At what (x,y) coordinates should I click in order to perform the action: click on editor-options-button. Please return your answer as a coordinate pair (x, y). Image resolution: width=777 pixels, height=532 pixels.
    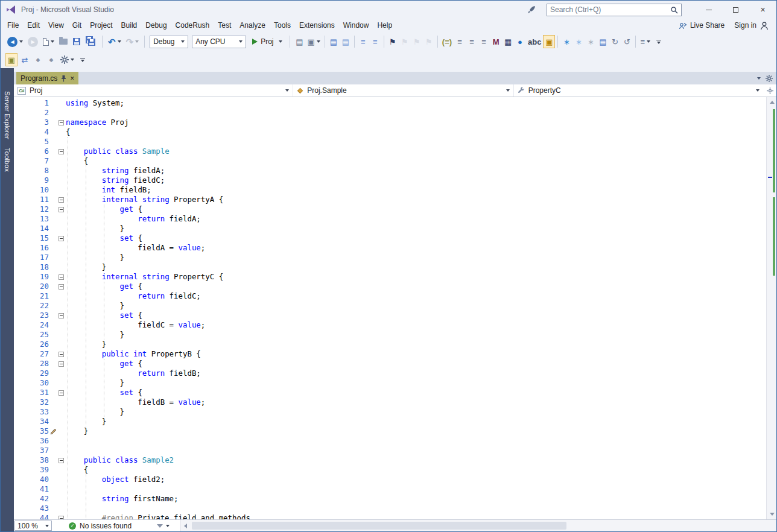
    Looking at the image, I should click on (770, 90).